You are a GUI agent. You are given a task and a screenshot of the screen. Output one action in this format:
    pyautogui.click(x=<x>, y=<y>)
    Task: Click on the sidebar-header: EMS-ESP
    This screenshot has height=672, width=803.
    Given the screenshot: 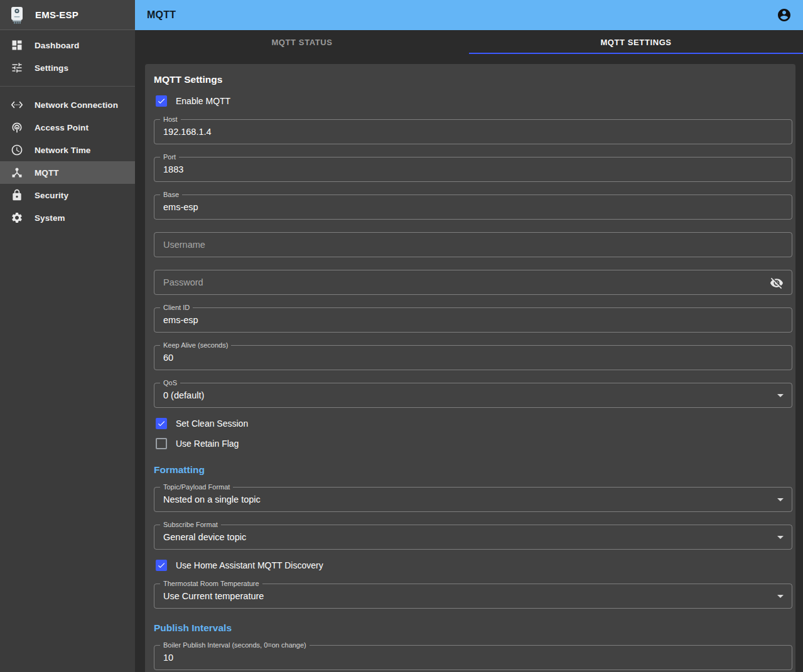 What is the action you would take?
    pyautogui.click(x=68, y=15)
    